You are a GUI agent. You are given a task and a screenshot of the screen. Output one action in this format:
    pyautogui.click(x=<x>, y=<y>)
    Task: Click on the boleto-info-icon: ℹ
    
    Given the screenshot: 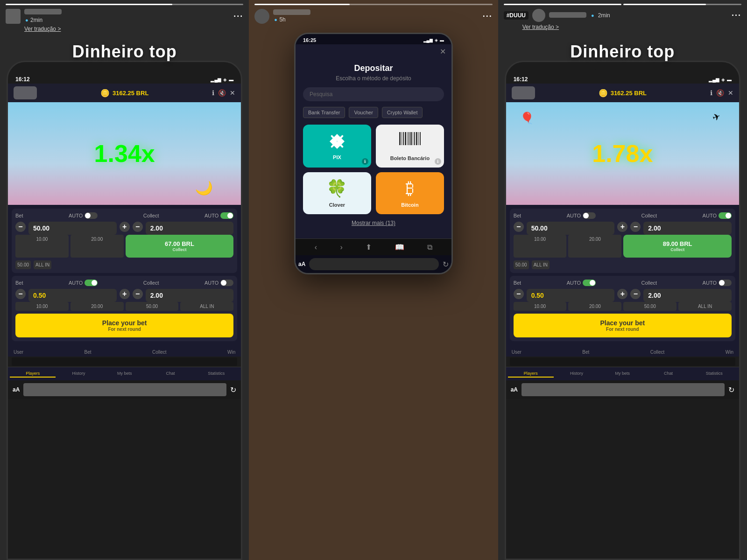 What is the action you would take?
    pyautogui.click(x=438, y=161)
    